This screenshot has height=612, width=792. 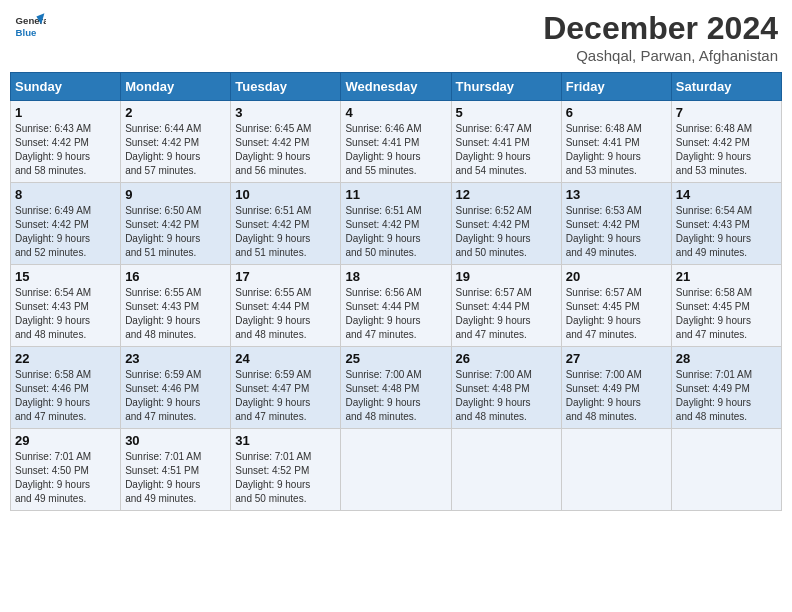 What do you see at coordinates (66, 112) in the screenshot?
I see `day-number: 1` at bounding box center [66, 112].